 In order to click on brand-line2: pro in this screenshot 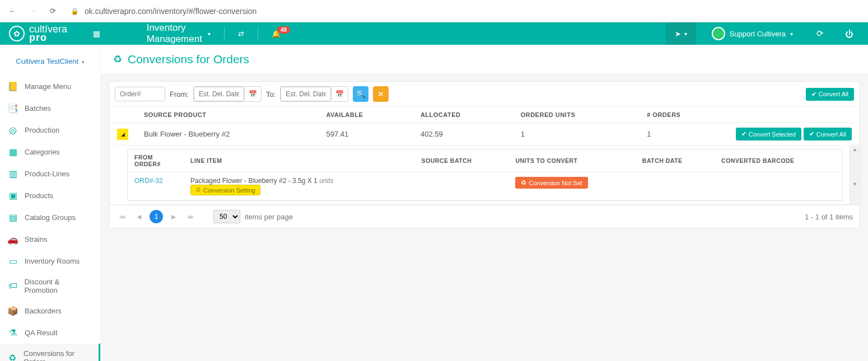, I will do `click(48, 38)`.